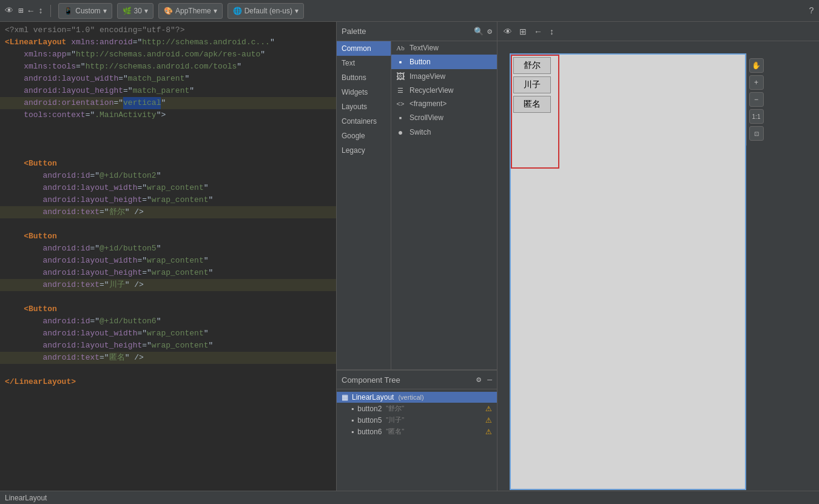  I want to click on design-eye-btn: 👁, so click(508, 32).